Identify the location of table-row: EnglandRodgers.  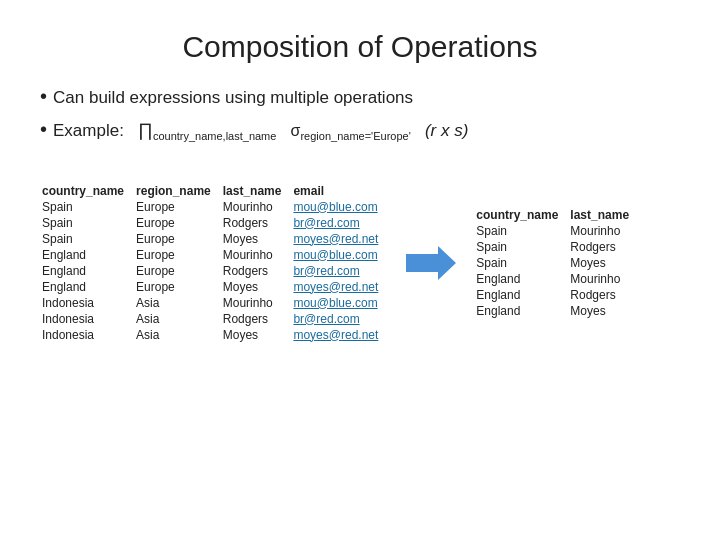
(556, 295).